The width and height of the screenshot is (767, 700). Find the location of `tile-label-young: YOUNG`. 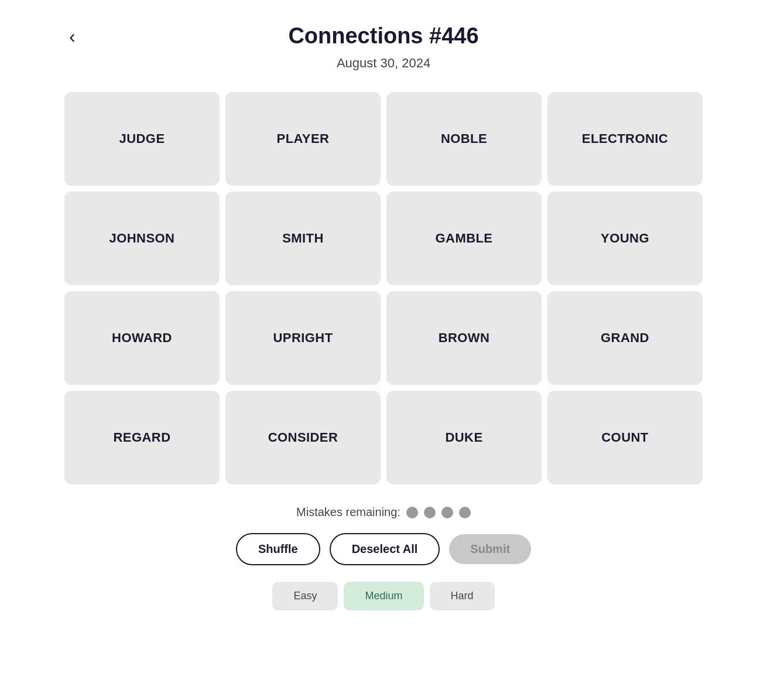

tile-label-young: YOUNG is located at coordinates (625, 238).